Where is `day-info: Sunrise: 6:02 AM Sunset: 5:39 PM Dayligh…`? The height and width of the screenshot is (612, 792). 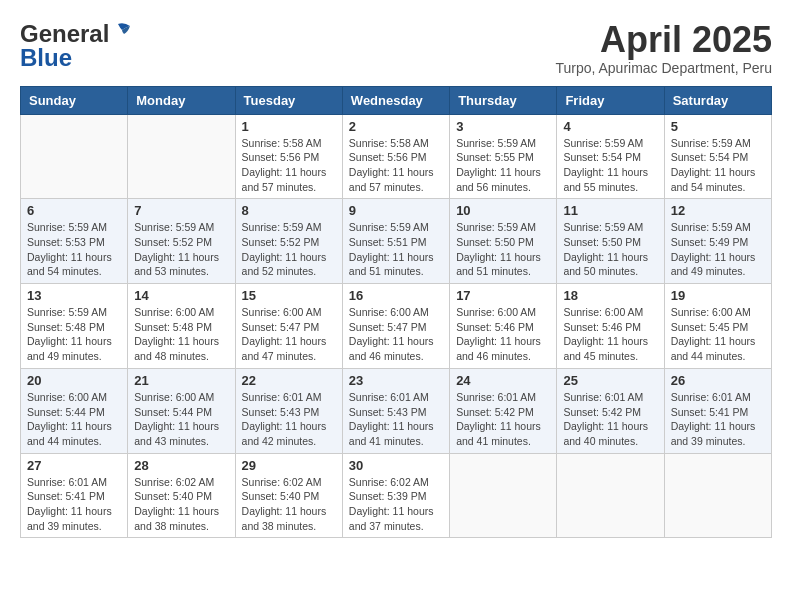
day-info: Sunrise: 6:02 AM Sunset: 5:39 PM Dayligh… is located at coordinates (396, 504).